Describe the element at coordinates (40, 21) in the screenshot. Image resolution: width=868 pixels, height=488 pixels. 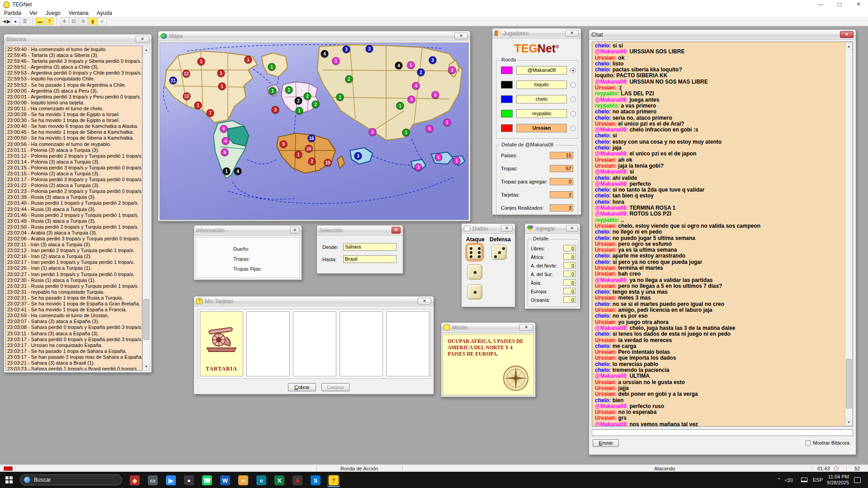
I see `note-icon: ▬` at that location.